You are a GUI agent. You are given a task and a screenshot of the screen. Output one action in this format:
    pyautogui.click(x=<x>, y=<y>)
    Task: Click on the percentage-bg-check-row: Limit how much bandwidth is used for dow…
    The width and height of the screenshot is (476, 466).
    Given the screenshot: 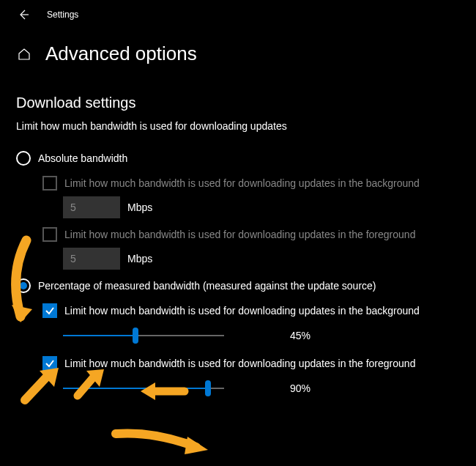 What is the action you would take?
    pyautogui.click(x=251, y=311)
    